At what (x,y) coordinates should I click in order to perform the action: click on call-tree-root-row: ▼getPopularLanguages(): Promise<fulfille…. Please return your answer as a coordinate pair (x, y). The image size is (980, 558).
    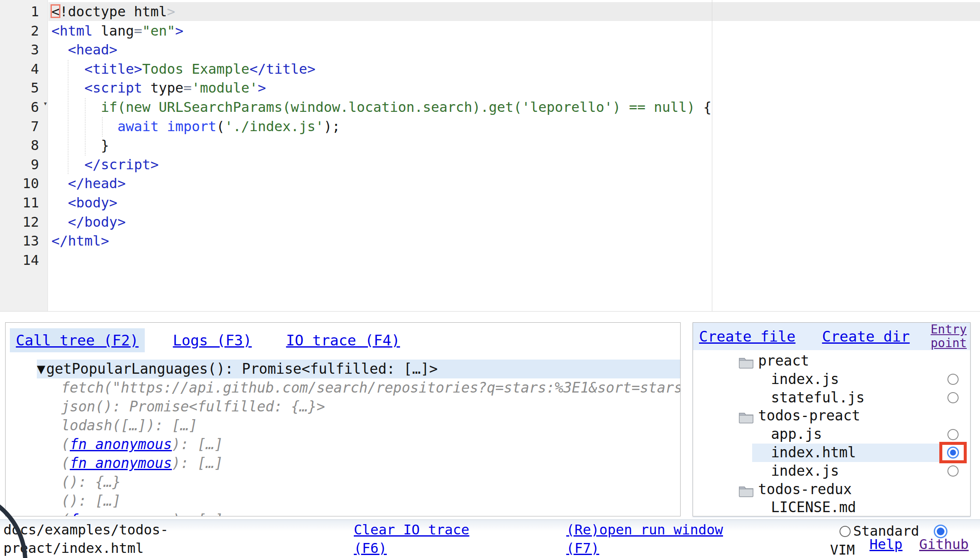
    Looking at the image, I should click on (343, 369).